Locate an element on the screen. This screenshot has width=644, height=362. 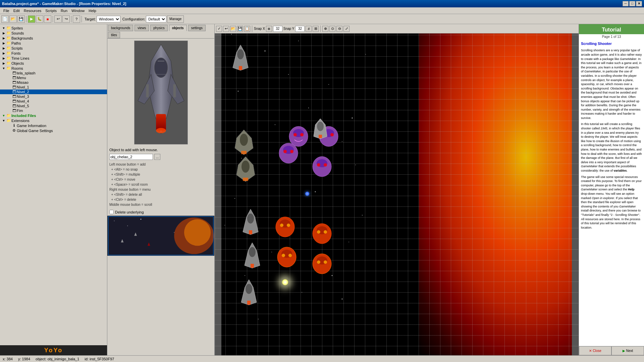
very-bottom-ship is located at coordinates (249, 292).